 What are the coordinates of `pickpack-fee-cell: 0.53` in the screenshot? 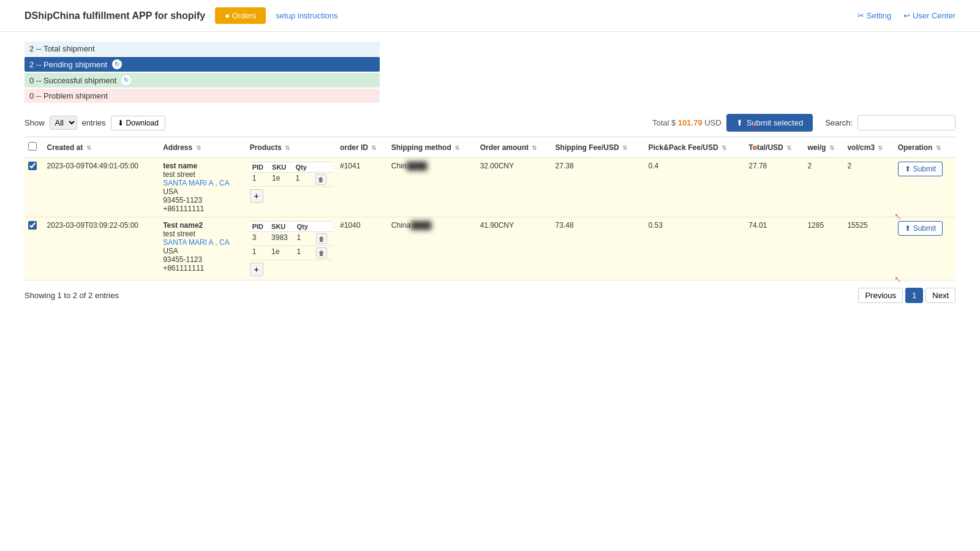 It's located at (695, 249).